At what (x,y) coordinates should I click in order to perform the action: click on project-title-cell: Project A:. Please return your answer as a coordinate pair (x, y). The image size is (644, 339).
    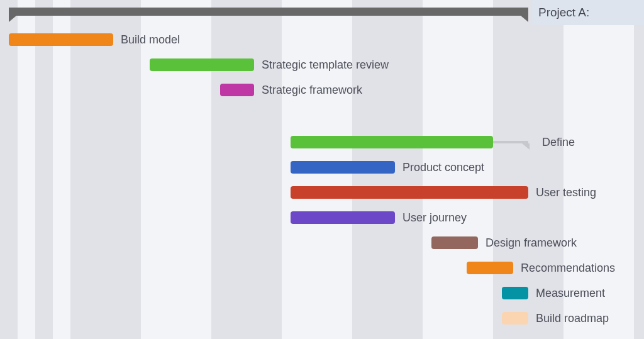
    Looking at the image, I should click on (588, 13).